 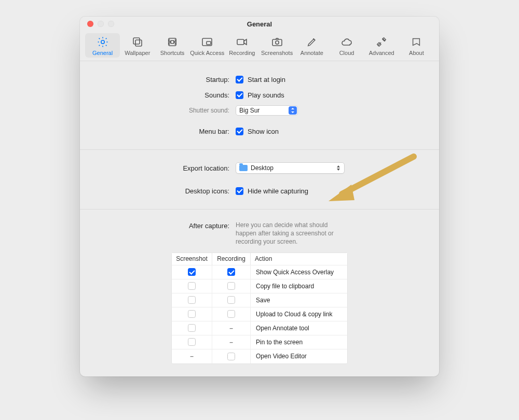 I want to click on panel-general-2: Export location: Desktop Desktop icons: …, so click(x=260, y=179).